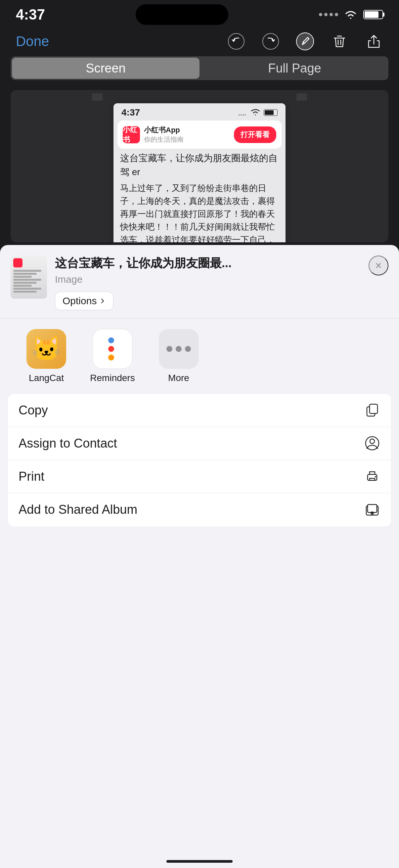 Image resolution: width=399 pixels, height=868 pixels. I want to click on toolbar-icons, so click(305, 41).